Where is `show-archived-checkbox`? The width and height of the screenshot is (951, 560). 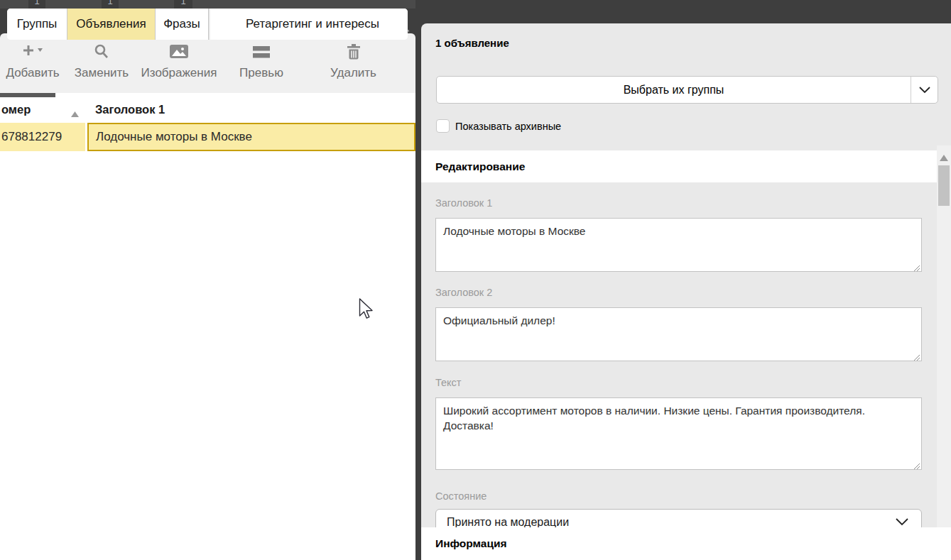 show-archived-checkbox is located at coordinates (443, 126).